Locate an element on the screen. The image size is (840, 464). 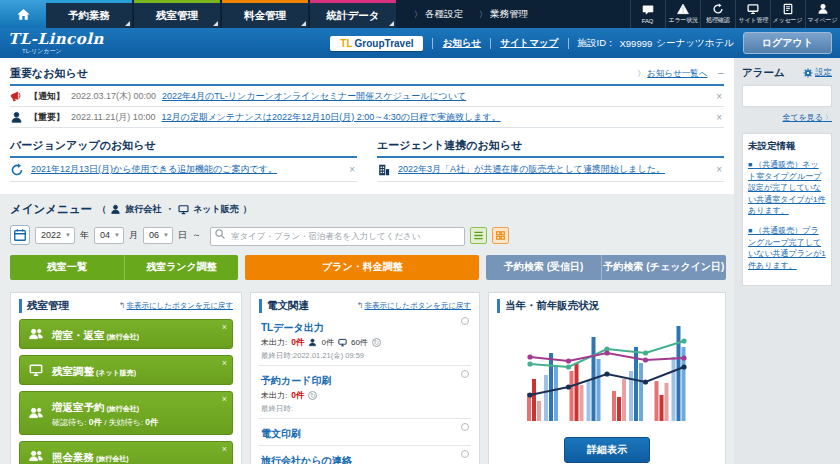
row-stats: 未出力:0件 ↻ is located at coordinates (359, 396).